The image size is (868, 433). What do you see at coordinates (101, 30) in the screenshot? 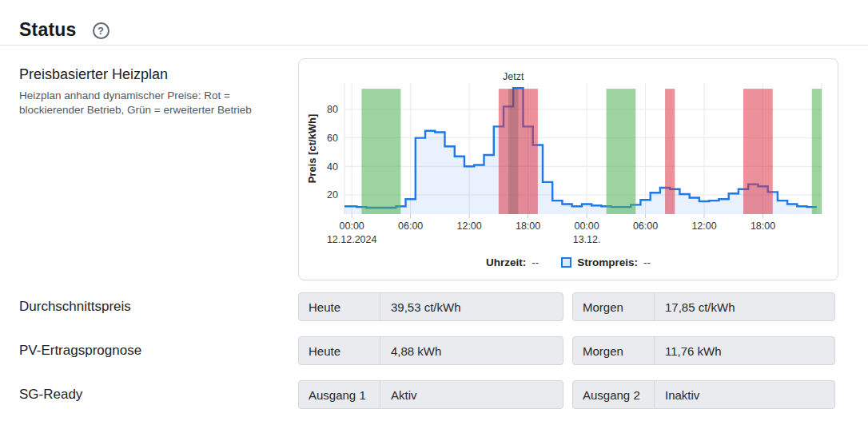
I see `help-icon: ?` at bounding box center [101, 30].